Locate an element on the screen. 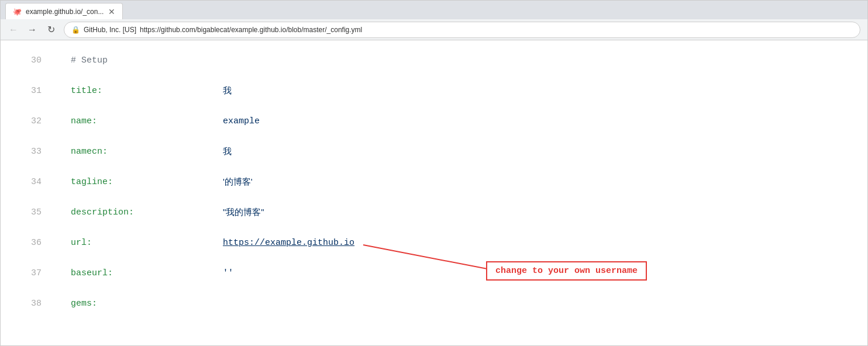 Image resolution: width=868 pixels, height=346 pixels. table-row: 37 baseurl: '' change to your own userna… is located at coordinates (434, 273).